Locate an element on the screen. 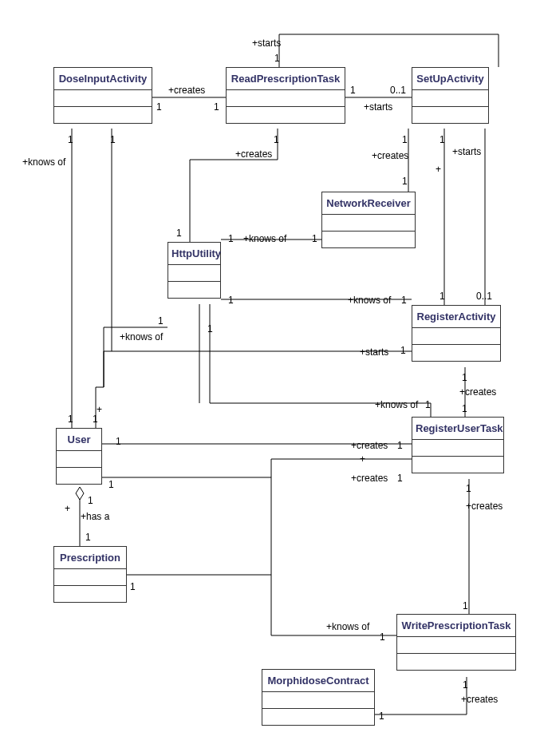 This screenshot has width=540, height=756. class-network-receiver: NetworkReceiver is located at coordinates (369, 220).